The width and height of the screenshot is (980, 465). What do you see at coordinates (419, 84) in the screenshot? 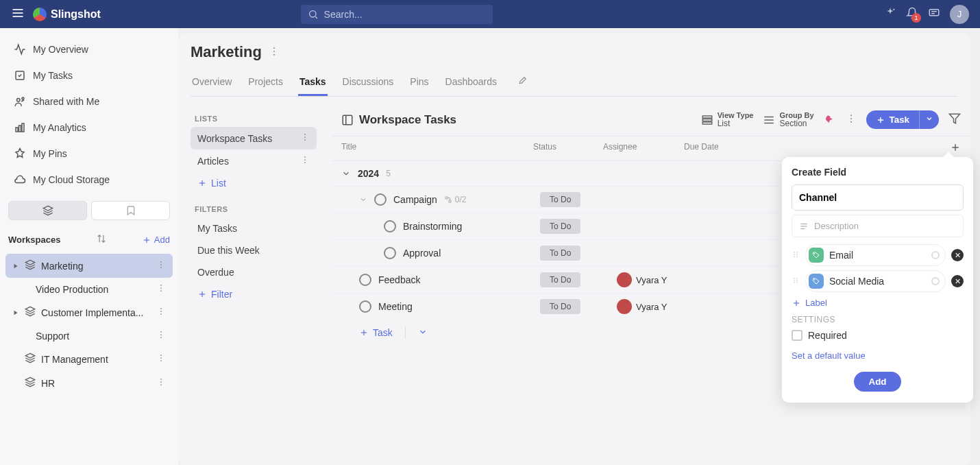
I see `tab-pins: Pins` at bounding box center [419, 84].